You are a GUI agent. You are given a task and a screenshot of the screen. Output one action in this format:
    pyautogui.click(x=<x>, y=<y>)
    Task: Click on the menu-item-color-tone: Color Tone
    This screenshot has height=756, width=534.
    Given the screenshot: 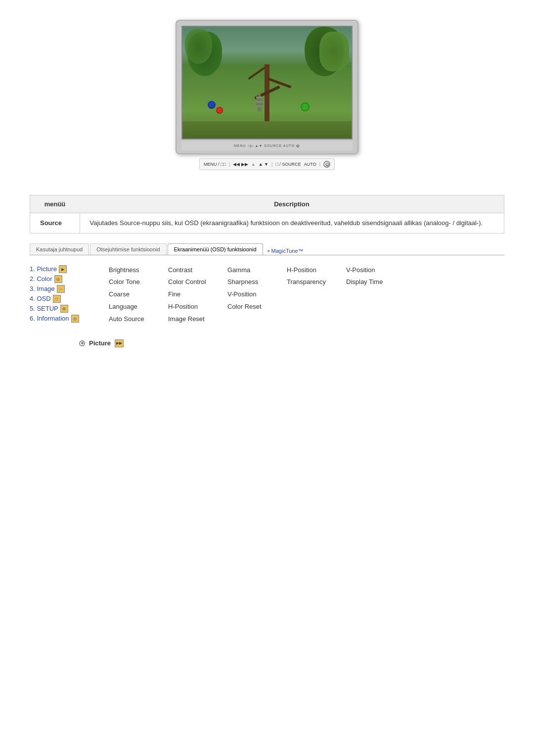 What is the action you would take?
    pyautogui.click(x=131, y=282)
    